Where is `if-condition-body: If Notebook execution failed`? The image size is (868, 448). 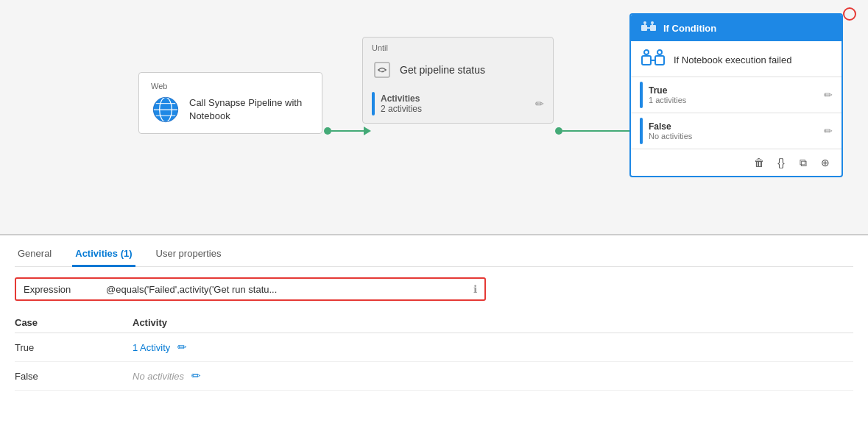
if-condition-body: If Notebook execution failed is located at coordinates (736, 59).